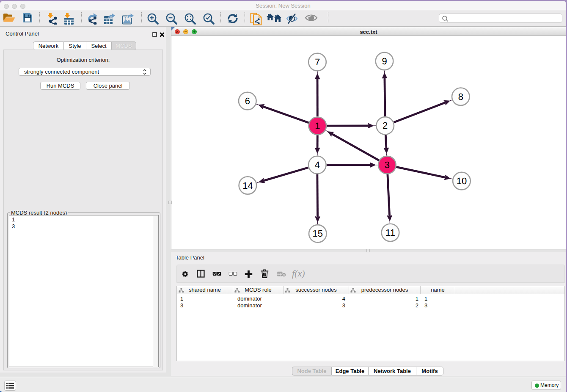 The height and width of the screenshot is (392, 567). I want to click on svg-text: 15, so click(318, 234).